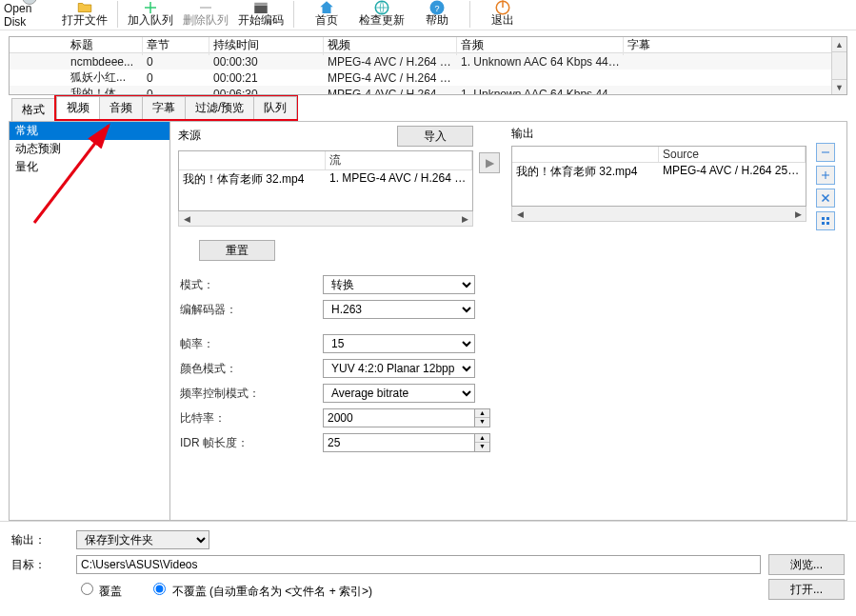 The image size is (856, 616). What do you see at coordinates (85, 14) in the screenshot?
I see `open-file-button: 打开文件` at bounding box center [85, 14].